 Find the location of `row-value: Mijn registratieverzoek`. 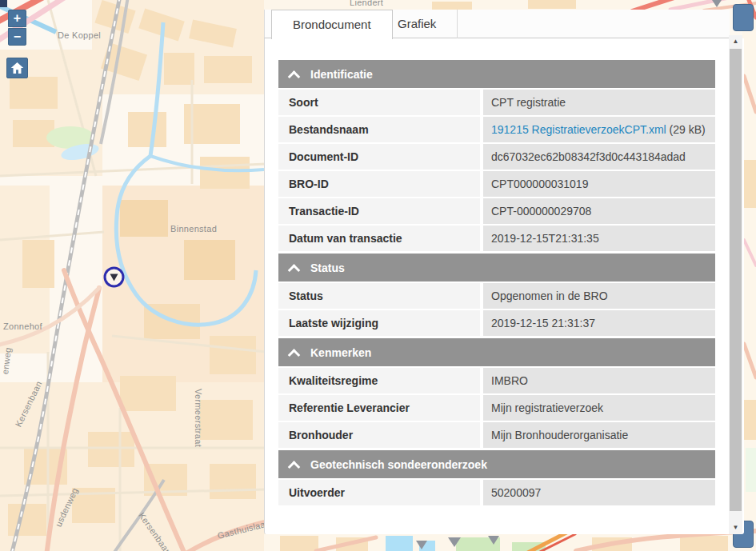

row-value: Mijn registratieverzoek is located at coordinates (599, 408).